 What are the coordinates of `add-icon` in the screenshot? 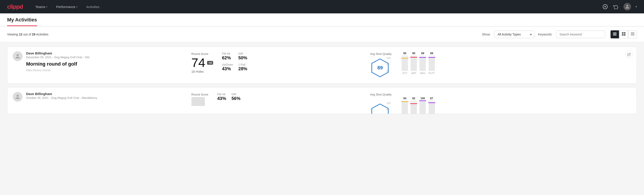 It's located at (605, 6).